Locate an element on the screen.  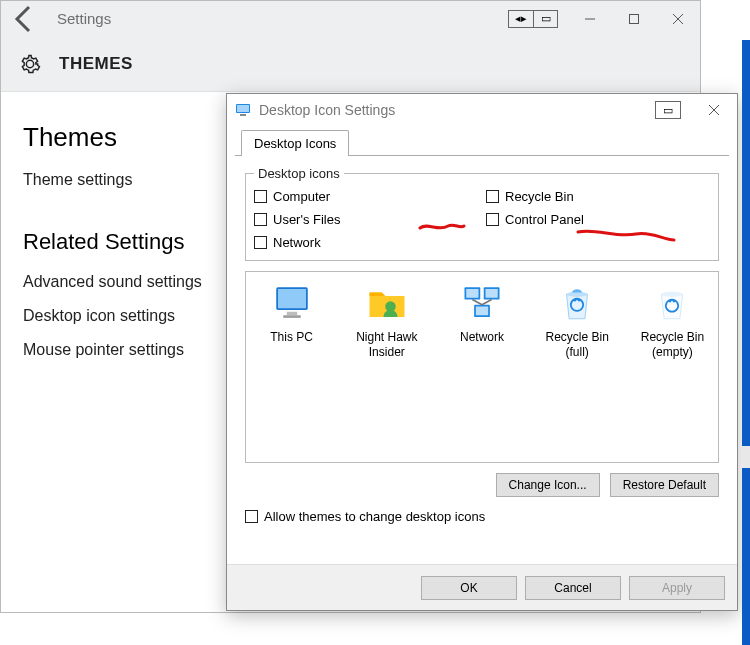
checkbox-label: Control Panel is located at coordinates (544, 220).